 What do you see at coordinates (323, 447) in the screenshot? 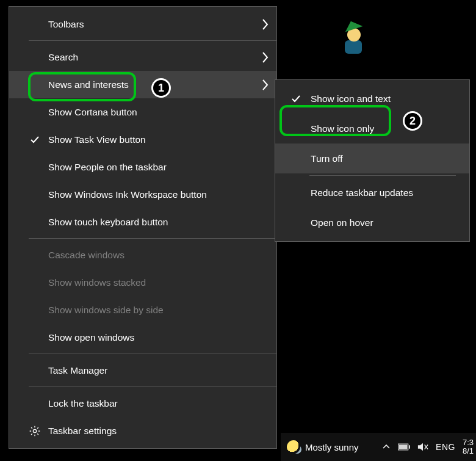
I see `news-and-interests-widget: Mostly sunny` at bounding box center [323, 447].